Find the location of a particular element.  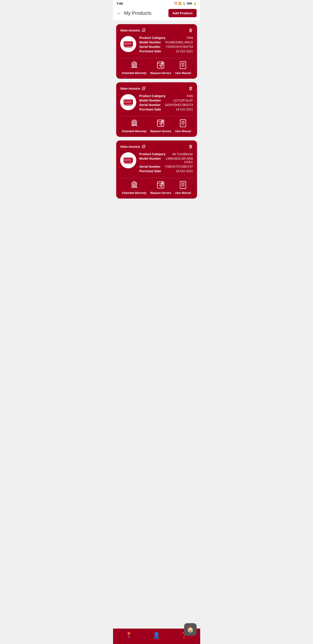

detail-label-3-0: Product Category is located at coordinates (152, 154).